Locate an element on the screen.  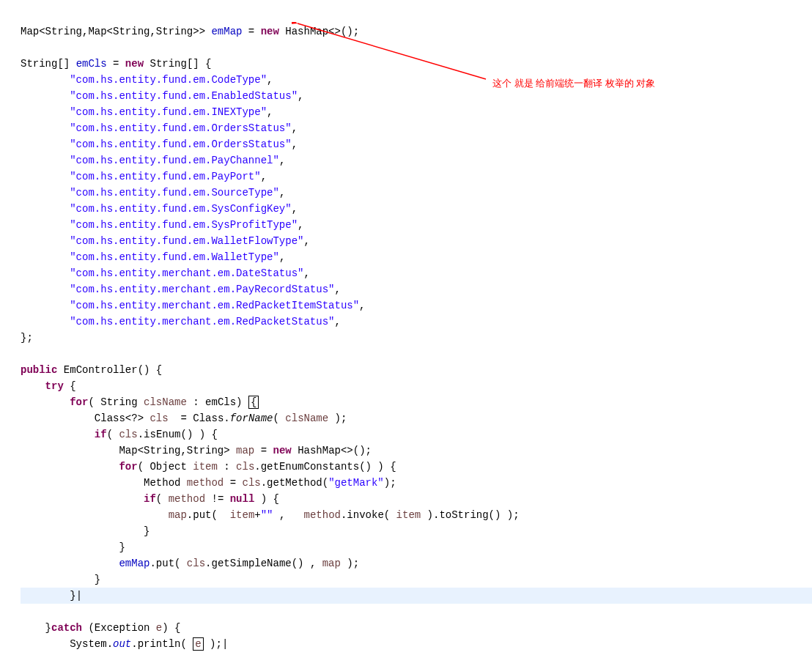
code-line: "com.hs.entity.fund.em.WalletFlowType", is located at coordinates (166, 241).